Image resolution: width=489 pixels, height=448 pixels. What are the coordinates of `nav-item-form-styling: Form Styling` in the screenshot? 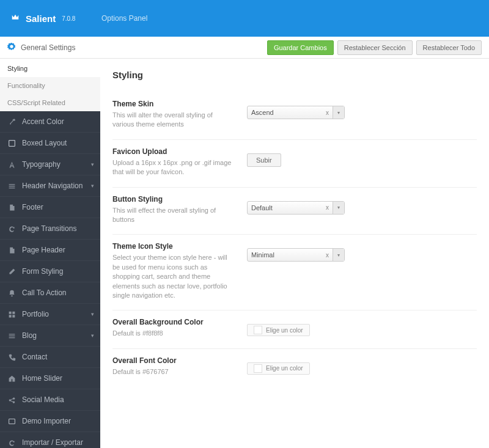 It's located at (50, 271).